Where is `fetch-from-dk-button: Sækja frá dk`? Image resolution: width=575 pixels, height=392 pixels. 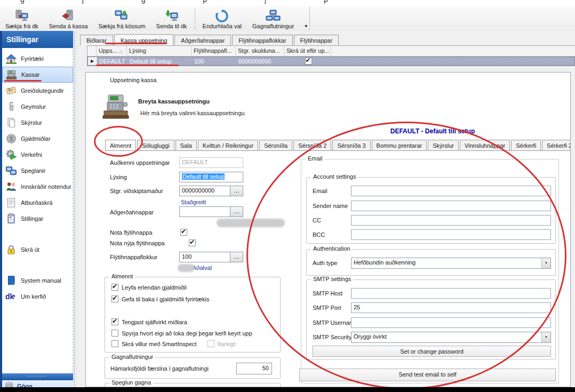
fetch-from-dk-button: Sækja frá dk is located at coordinates (22, 19).